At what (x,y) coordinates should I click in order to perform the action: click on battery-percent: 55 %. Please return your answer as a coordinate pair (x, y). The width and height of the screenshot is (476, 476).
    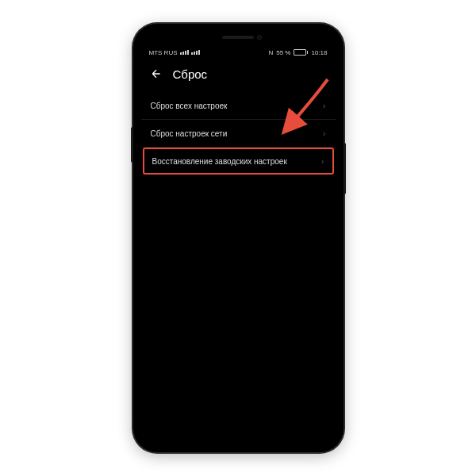
    Looking at the image, I should click on (283, 52).